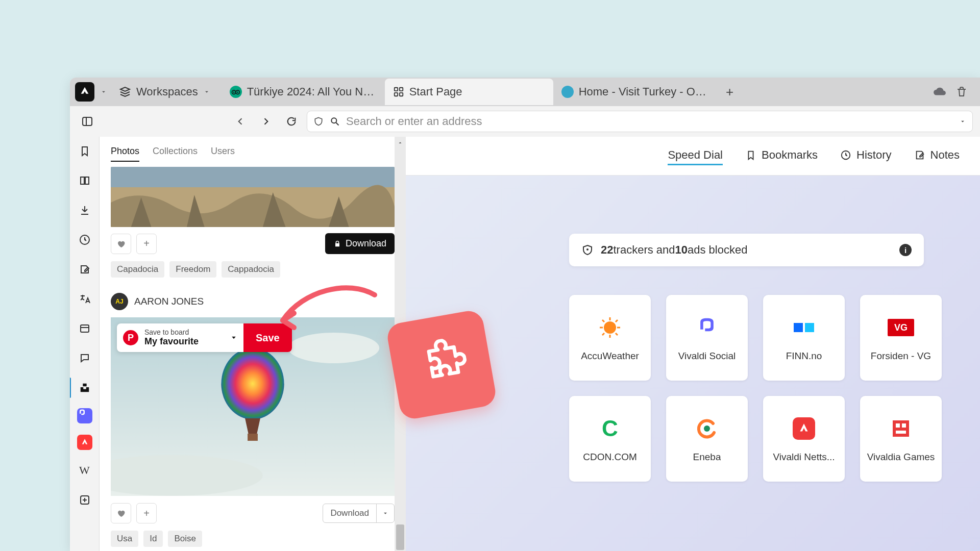  Describe the element at coordinates (937, 156) in the screenshot. I see `nav-notes: Notes` at that location.